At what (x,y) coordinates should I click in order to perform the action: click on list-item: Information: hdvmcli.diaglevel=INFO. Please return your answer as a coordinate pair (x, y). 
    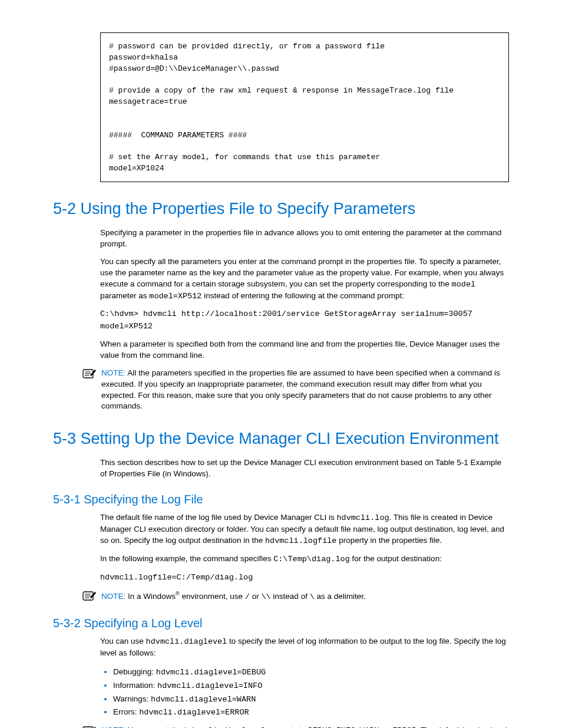
    Looking at the image, I should click on (311, 686).